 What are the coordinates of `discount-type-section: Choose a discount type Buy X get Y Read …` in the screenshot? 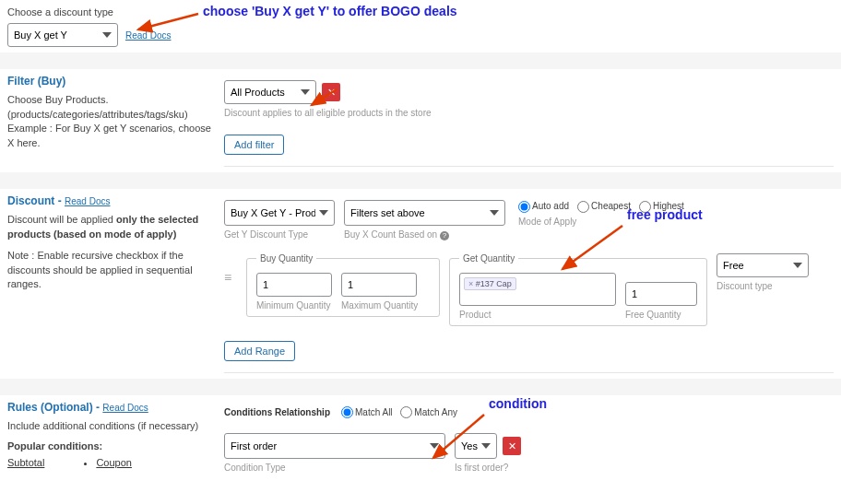 It's located at (420, 26).